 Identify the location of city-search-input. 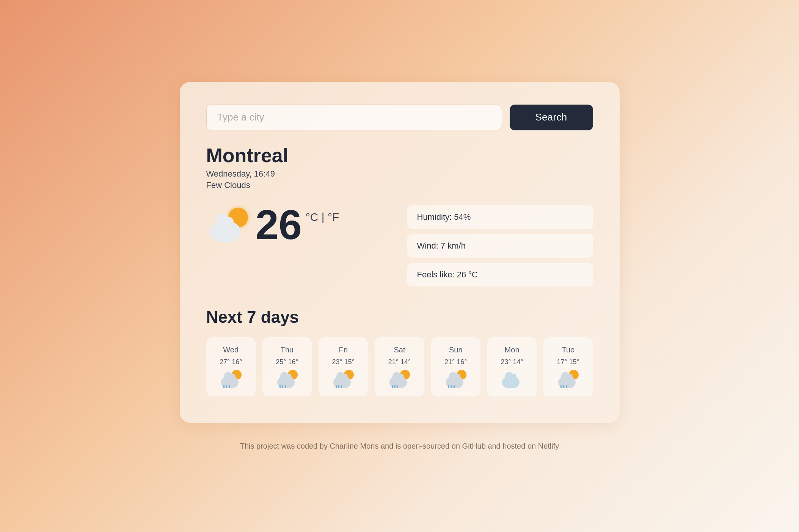
(354, 117).